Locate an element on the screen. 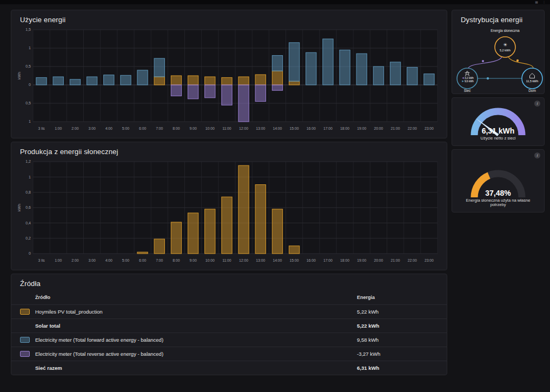  source-energy-value: 5,22 kWh is located at coordinates (397, 325).